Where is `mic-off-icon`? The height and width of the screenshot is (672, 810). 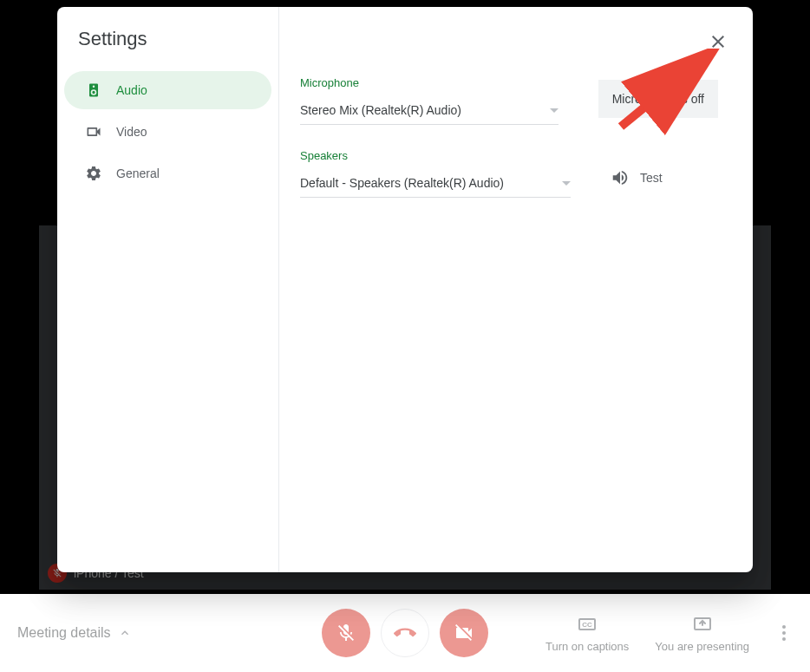
mic-off-icon is located at coordinates (346, 633).